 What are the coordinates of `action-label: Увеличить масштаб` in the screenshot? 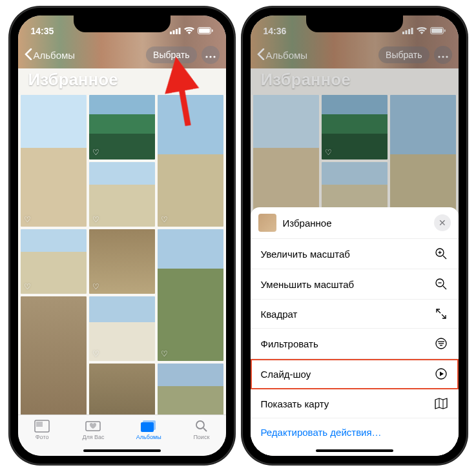 It's located at (305, 254).